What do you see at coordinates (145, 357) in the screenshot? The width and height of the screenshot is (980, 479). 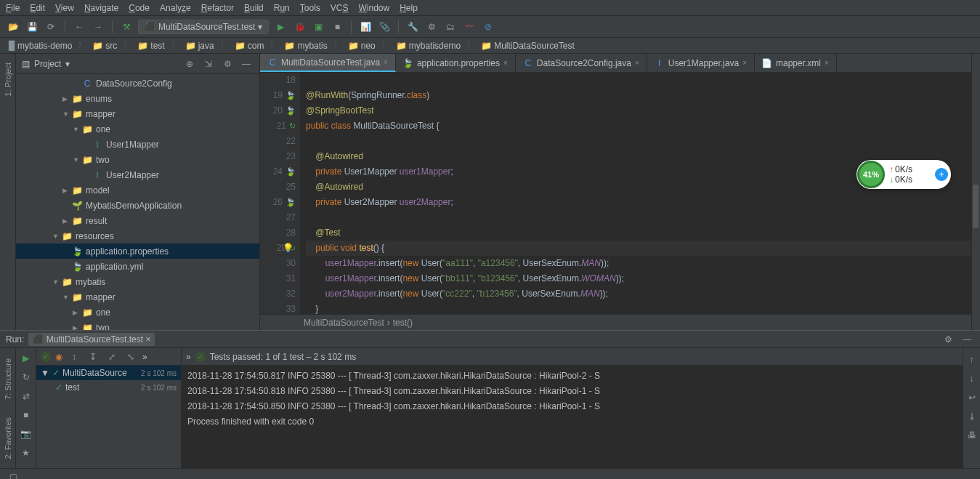 I see `more-icon: »` at bounding box center [145, 357].